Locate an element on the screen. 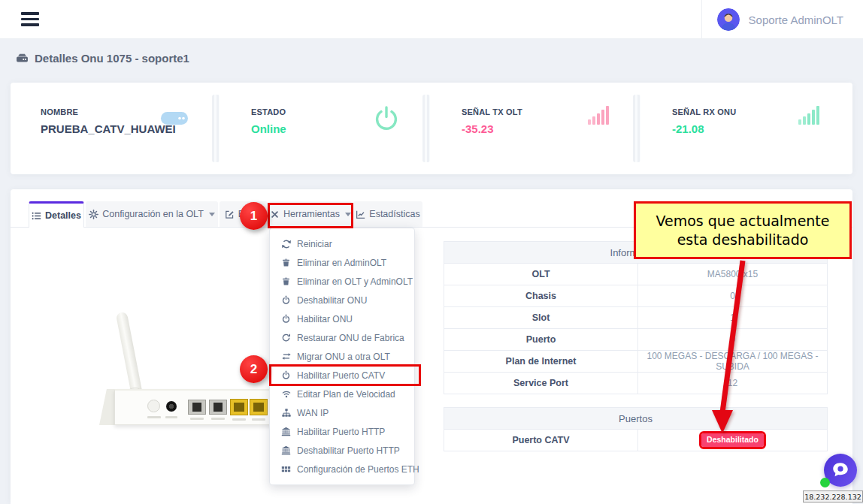 The image size is (863, 504). user-menu: Soporte AdminOLT is located at coordinates (782, 20).